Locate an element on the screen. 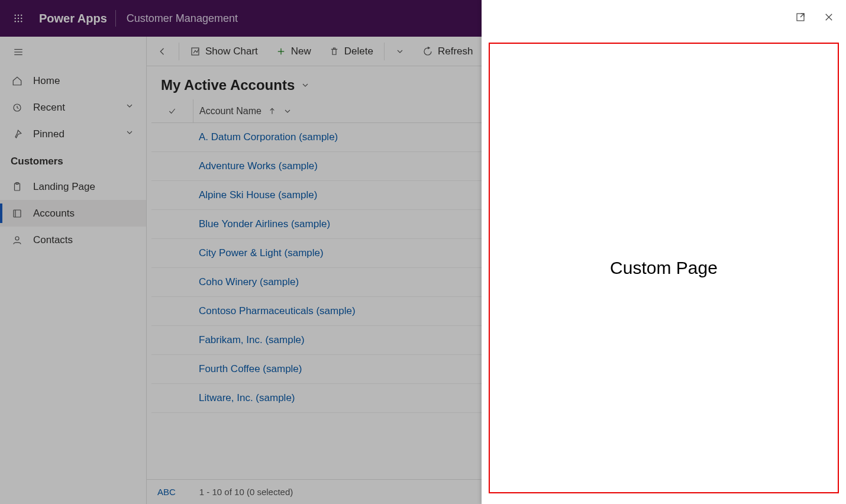 The width and height of the screenshot is (846, 504). close-icon is located at coordinates (829, 17).